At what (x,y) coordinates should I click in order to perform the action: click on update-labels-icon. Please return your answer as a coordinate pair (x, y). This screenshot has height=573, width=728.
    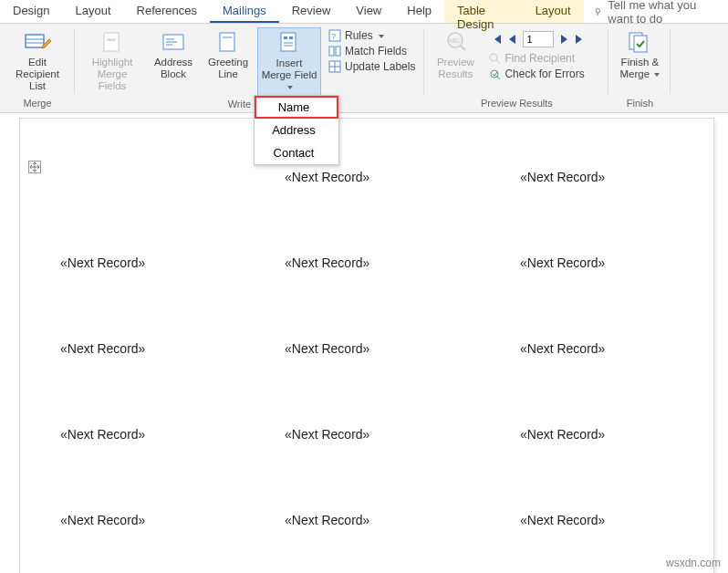
    Looking at the image, I should click on (335, 67).